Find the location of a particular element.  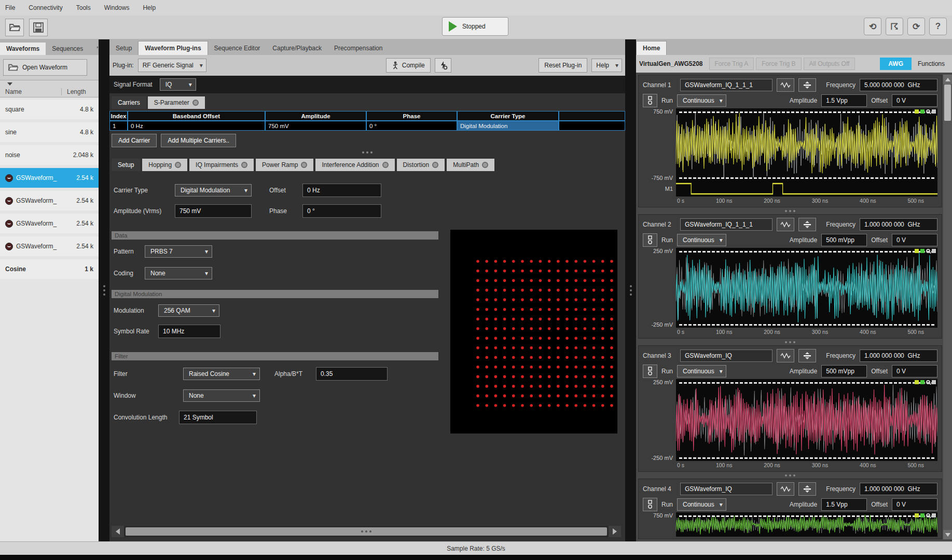

functions-mode-button: Functions is located at coordinates (931, 64).